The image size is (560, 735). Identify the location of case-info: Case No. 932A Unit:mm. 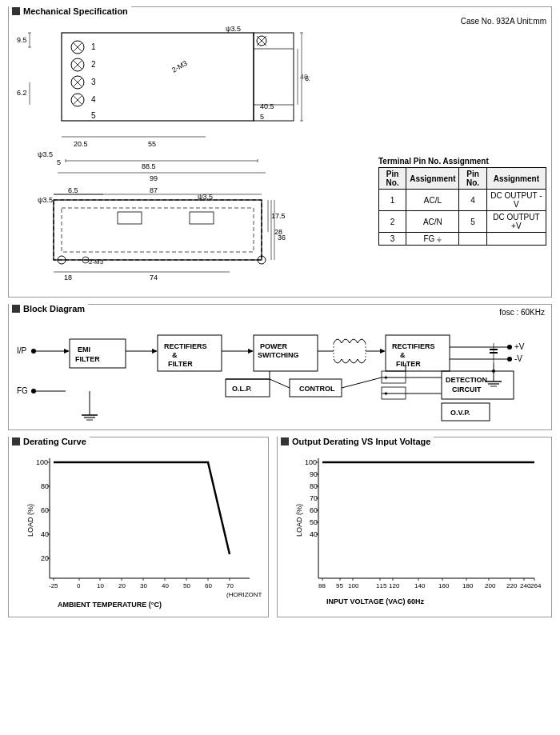
(462, 21).